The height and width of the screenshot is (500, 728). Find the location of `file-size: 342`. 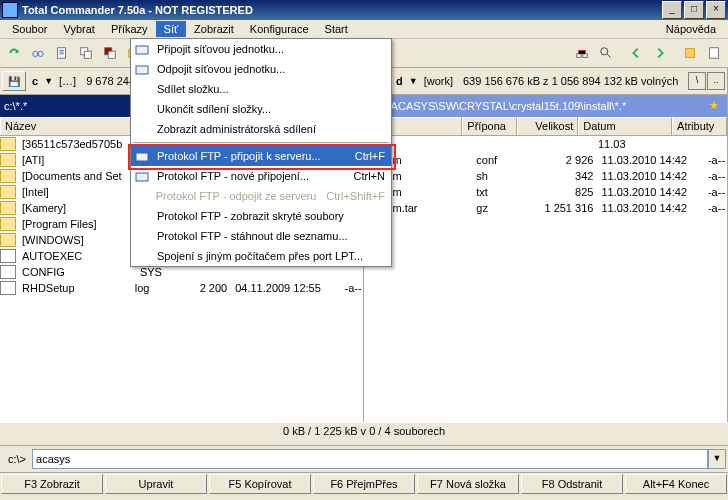

file-size: 342 is located at coordinates (564, 176).